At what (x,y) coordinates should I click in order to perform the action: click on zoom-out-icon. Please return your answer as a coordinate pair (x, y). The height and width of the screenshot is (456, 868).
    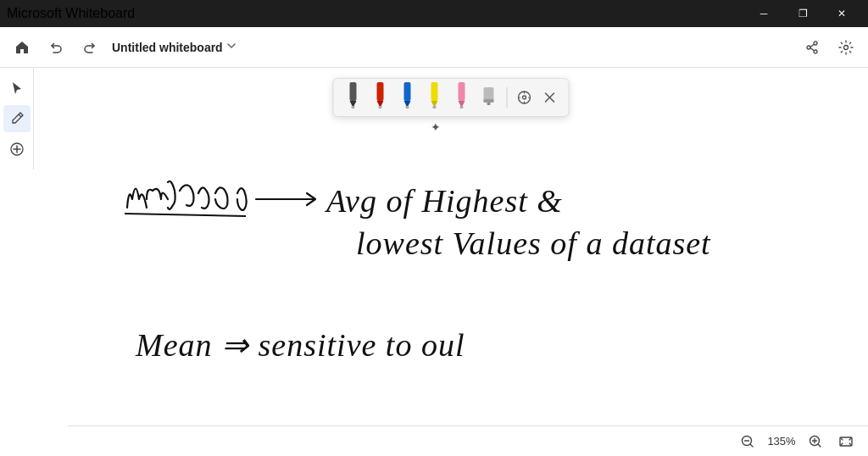
    Looking at the image, I should click on (748, 442).